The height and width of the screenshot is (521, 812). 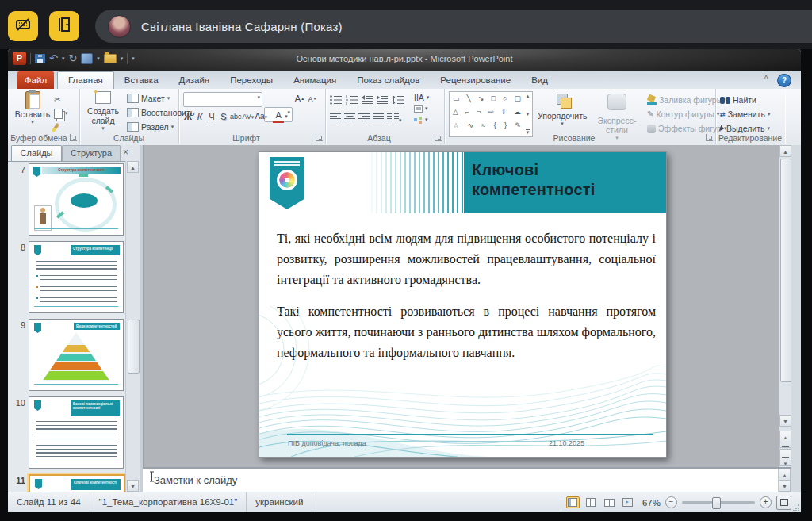 What do you see at coordinates (717, 503) in the screenshot?
I see `zoom-slider-thumb` at bounding box center [717, 503].